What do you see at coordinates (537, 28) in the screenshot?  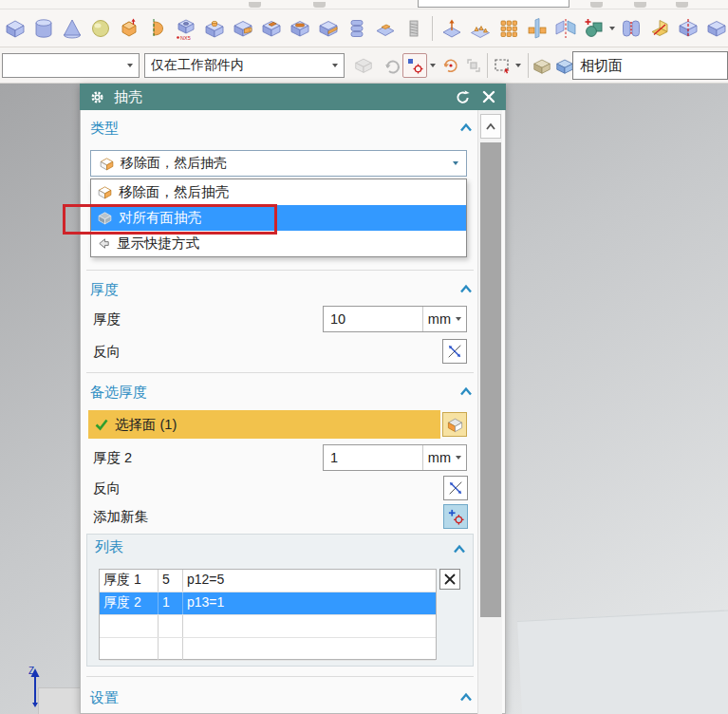 I see `mirror-feature-icon` at bounding box center [537, 28].